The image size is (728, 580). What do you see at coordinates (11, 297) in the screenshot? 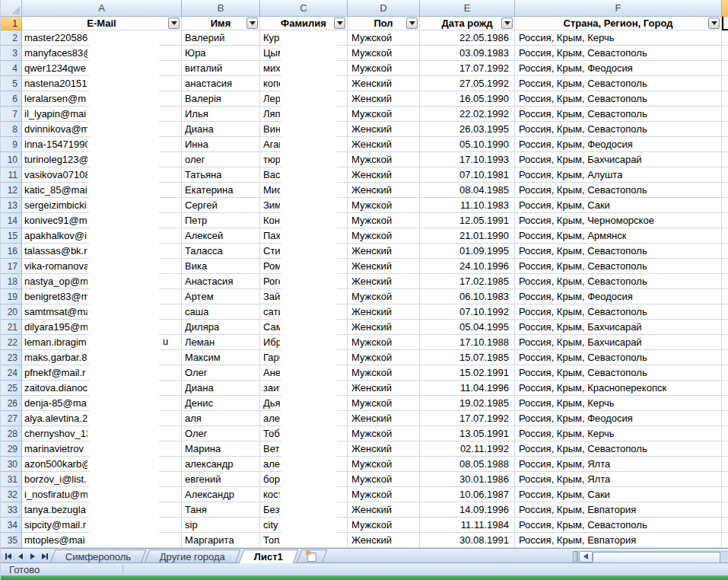
I see `row-header-19: 19` at bounding box center [11, 297].